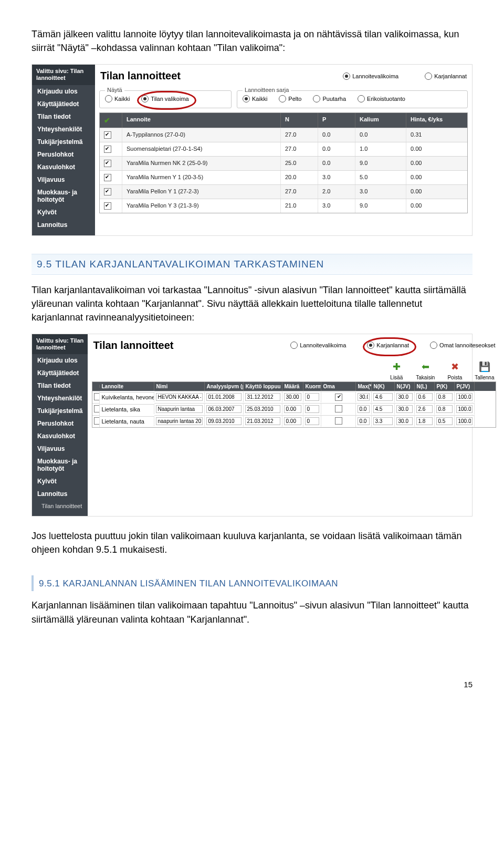 This screenshot has height=847, width=504. I want to click on radio-label: Kaikki, so click(259, 99).